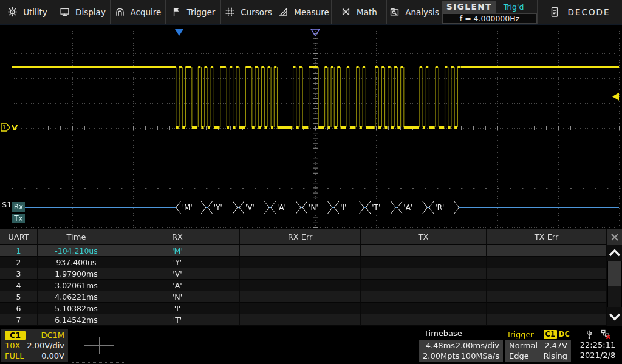 Image resolution: width=622 pixels, height=364 pixels. Describe the element at coordinates (547, 237) in the screenshot. I see `table-header-cell: TX Err` at that location.